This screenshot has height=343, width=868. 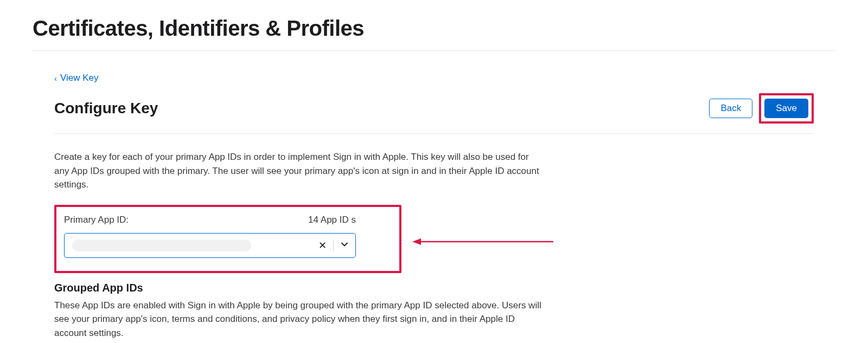 What do you see at coordinates (76, 78) in the screenshot?
I see `view-key-link: ‹ View Key` at bounding box center [76, 78].